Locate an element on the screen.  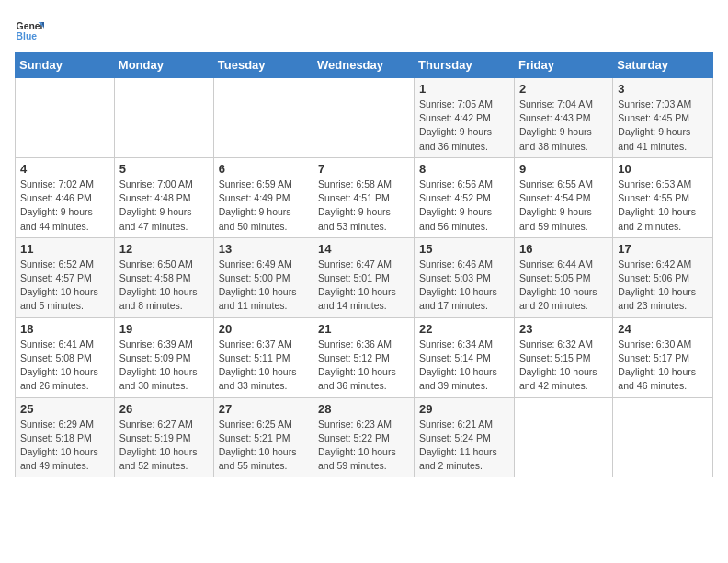
calendar-cell: 16Sunrise: 6:44 AM Sunset: 5:05 PM Dayli… is located at coordinates (563, 278).